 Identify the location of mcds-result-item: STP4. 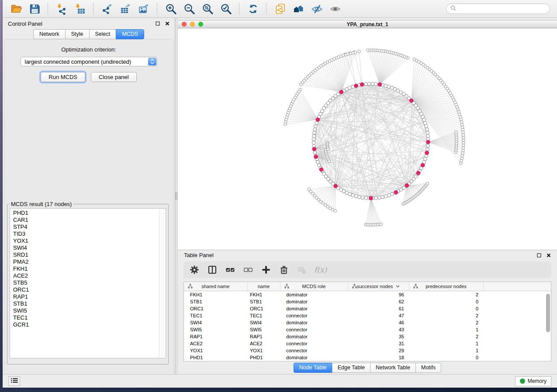
(88, 227).